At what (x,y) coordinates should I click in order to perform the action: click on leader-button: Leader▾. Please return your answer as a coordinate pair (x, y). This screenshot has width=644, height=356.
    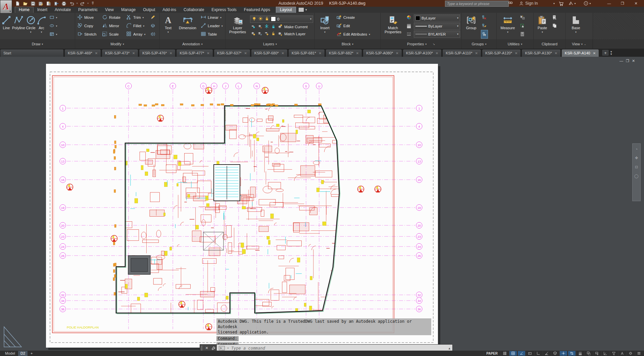
    Looking at the image, I should click on (212, 26).